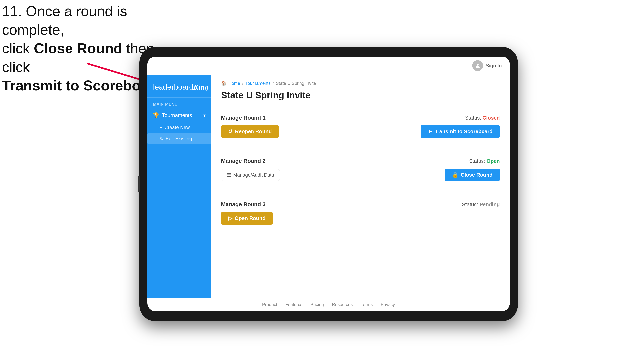 The width and height of the screenshot is (644, 346). What do you see at coordinates (179, 88) in the screenshot?
I see `sidebar-logo: leaderboardKing` at bounding box center [179, 88].